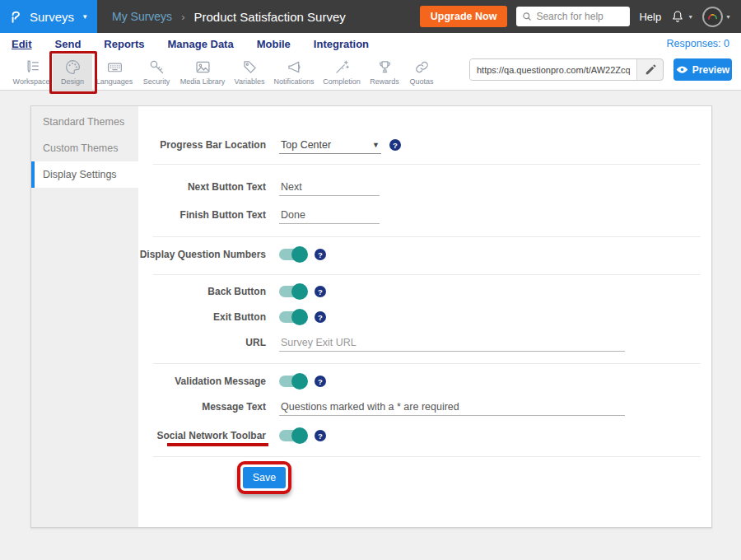  I want to click on toolbar-item-notifications: Notifications, so click(294, 72).